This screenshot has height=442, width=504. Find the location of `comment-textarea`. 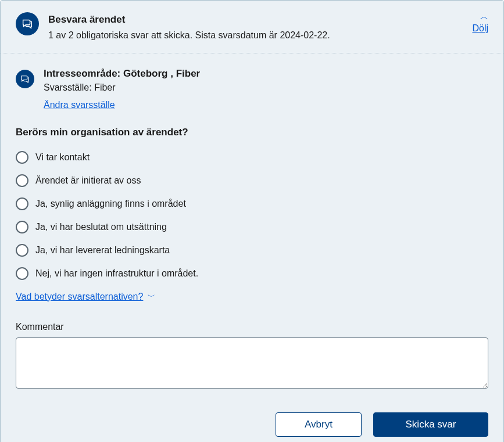

comment-textarea is located at coordinates (252, 363).